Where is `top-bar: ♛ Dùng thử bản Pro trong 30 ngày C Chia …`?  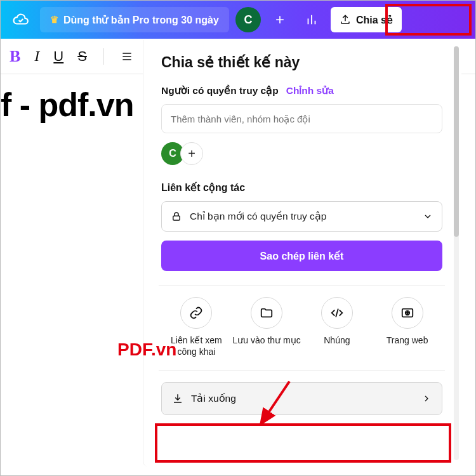
top-bar: ♛ Dùng thử bản Pro trong 30 ngày C Chia … is located at coordinates (238, 20).